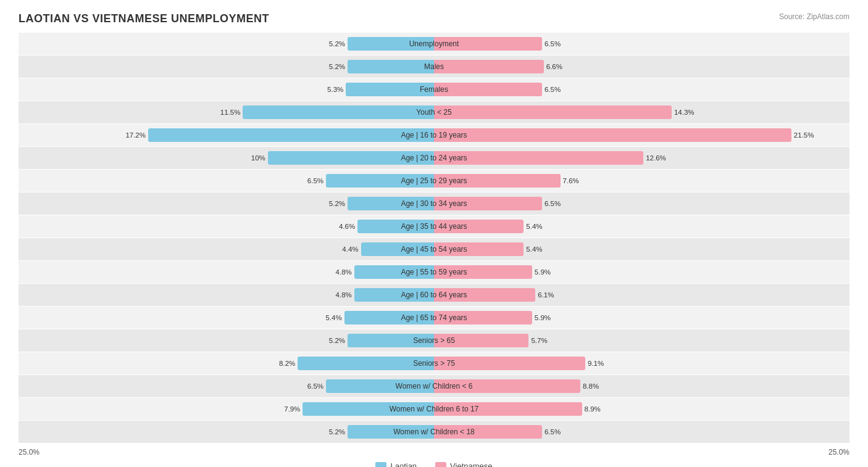  Describe the element at coordinates (434, 295) in the screenshot. I see `table-row: 4.8%6.1%Age | 60 to 64 years` at that location.